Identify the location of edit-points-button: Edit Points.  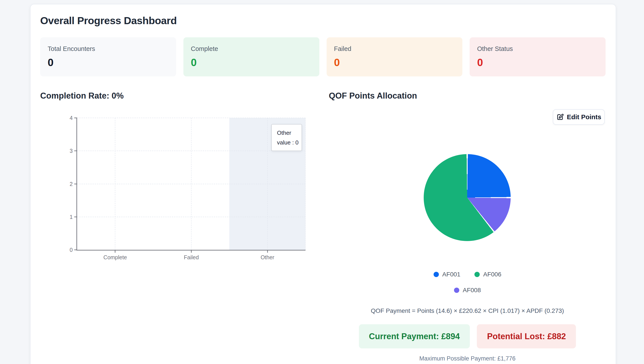
(579, 117).